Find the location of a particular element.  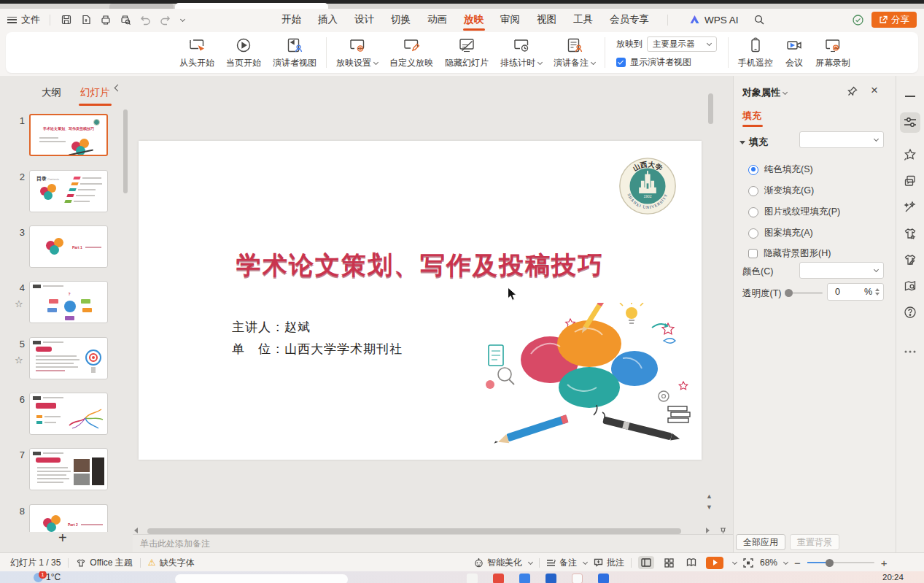

collapse-panel-arrow is located at coordinates (119, 88).